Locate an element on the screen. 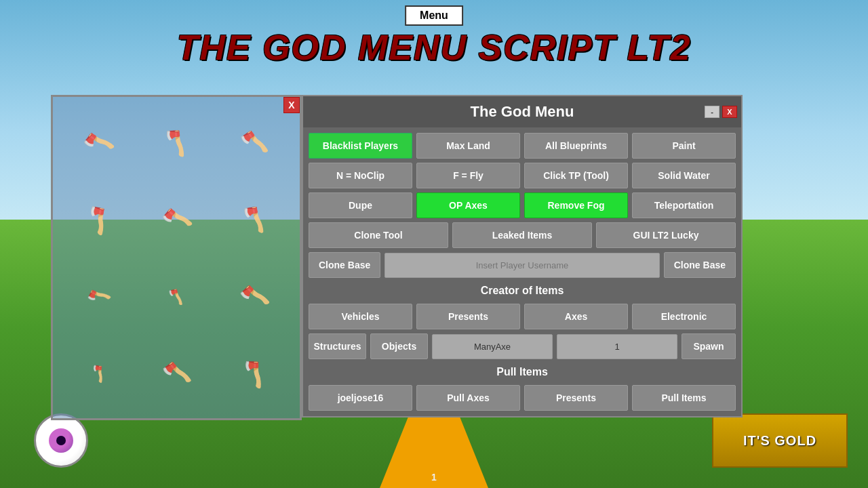 The width and height of the screenshot is (868, 488). clone-base-label: Clone Base is located at coordinates (344, 265).